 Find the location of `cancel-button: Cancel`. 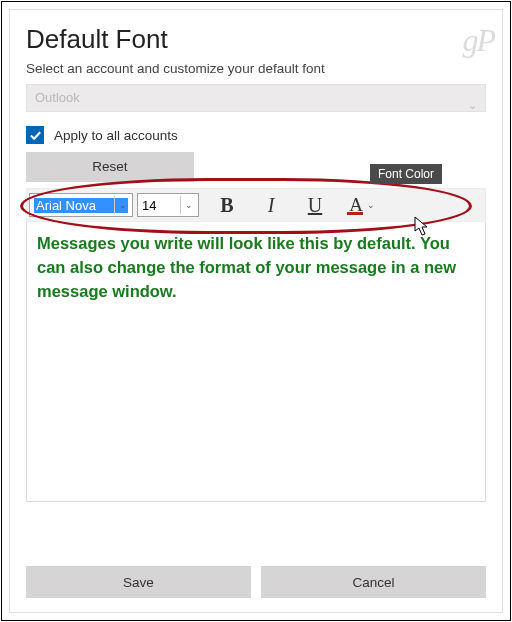

cancel-button: Cancel is located at coordinates (374, 582).